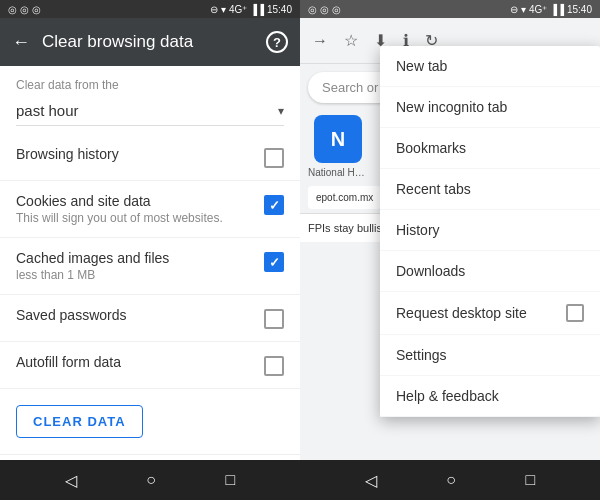 The height and width of the screenshot is (500, 600). Describe the element at coordinates (490, 66) in the screenshot. I see `menu-item-new-tab-label: New tab` at that location.